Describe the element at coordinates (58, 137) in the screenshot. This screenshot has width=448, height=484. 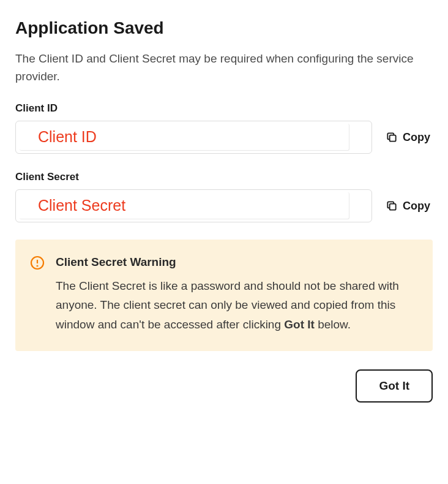
I see `client-id-value: Client ID` at that location.